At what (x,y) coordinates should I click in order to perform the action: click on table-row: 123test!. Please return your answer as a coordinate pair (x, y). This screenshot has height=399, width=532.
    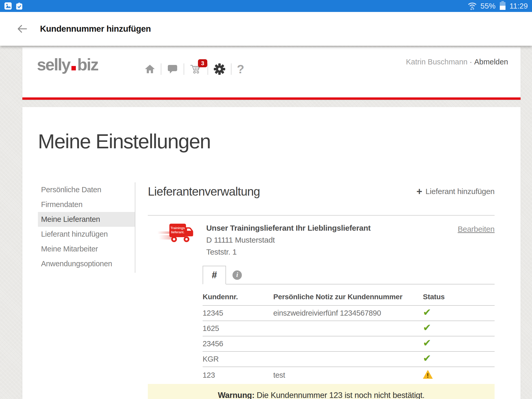
    Looking at the image, I should click on (349, 375).